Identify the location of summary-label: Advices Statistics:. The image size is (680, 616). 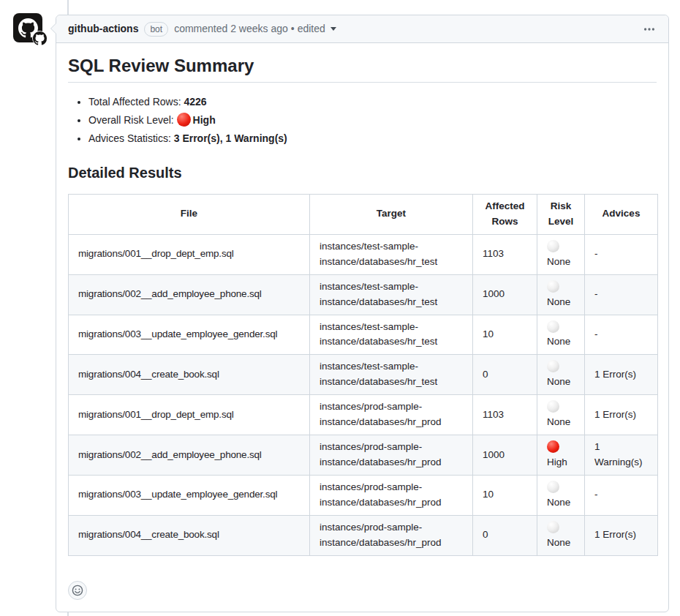
(132, 138).